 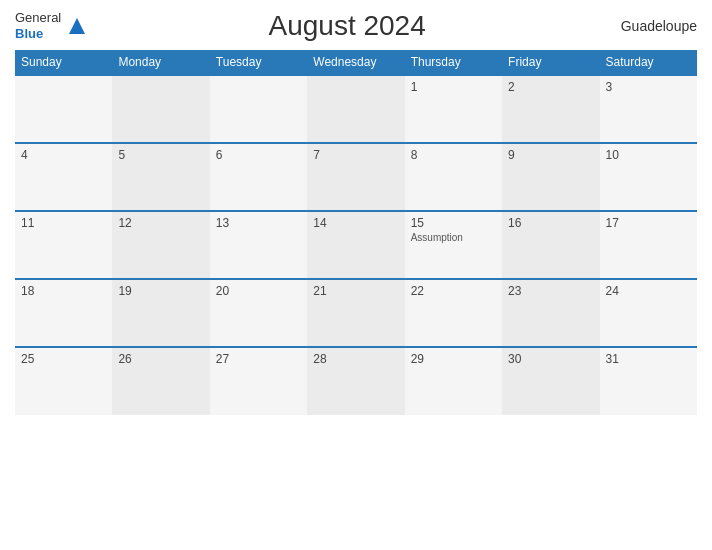 I want to click on col-tuesday: Tuesday, so click(x=258, y=62).